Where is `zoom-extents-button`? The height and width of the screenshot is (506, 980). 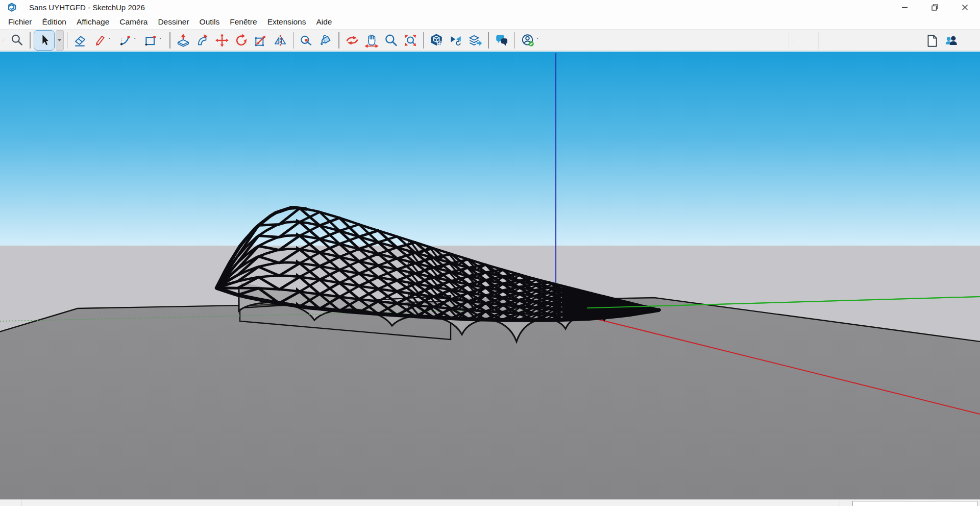 zoom-extents-button is located at coordinates (410, 40).